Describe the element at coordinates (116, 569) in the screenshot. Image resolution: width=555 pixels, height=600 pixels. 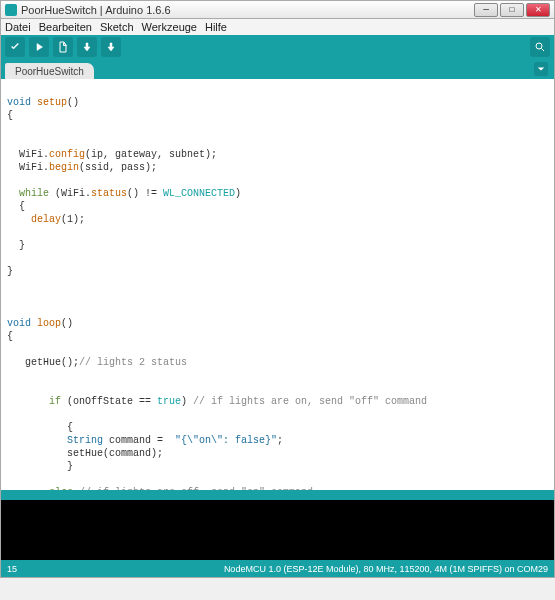
I see `status-line-number: 15` at that location.